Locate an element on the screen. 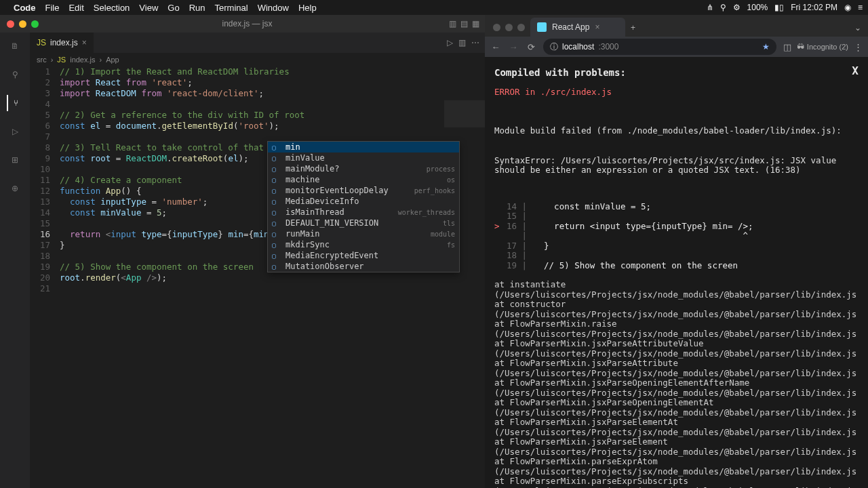 This screenshot has height=488, width=868. stack-line: at FlowParserMixin.jsxParseElementAt is located at coordinates (677, 423).